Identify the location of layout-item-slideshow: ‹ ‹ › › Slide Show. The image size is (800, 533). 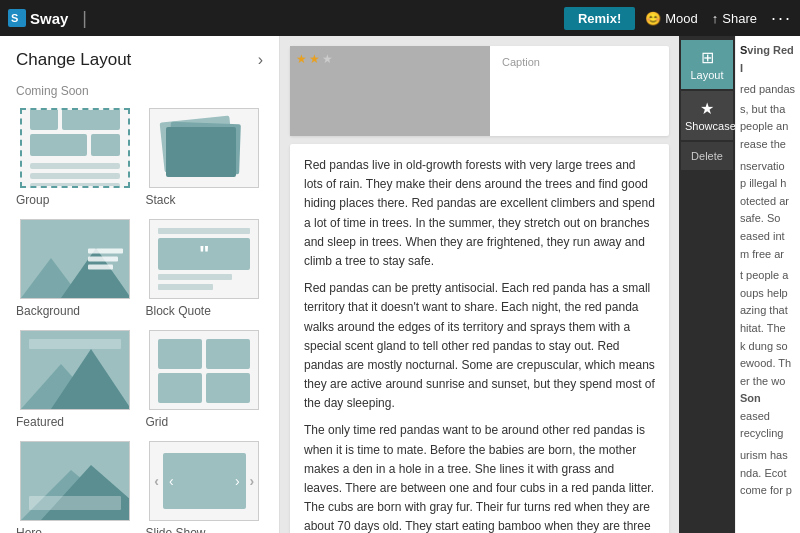
(205, 487).